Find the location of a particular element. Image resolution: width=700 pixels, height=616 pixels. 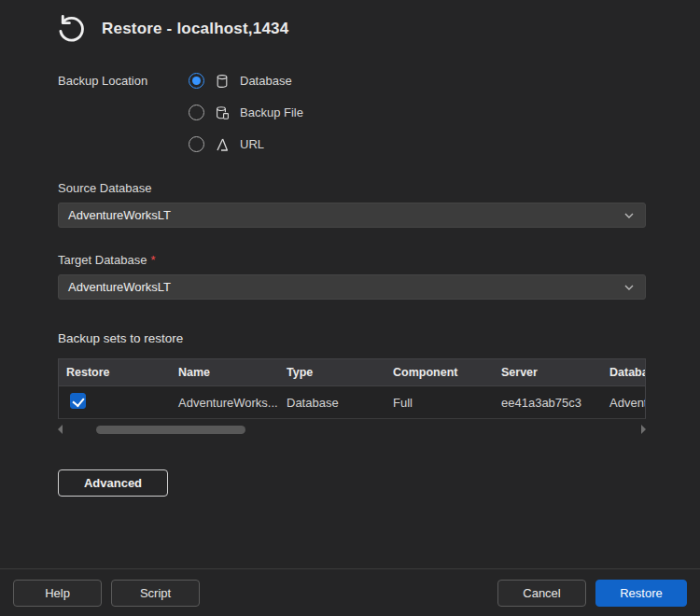

dialog-footer: Help Script Cancel Restore is located at coordinates (350, 592).